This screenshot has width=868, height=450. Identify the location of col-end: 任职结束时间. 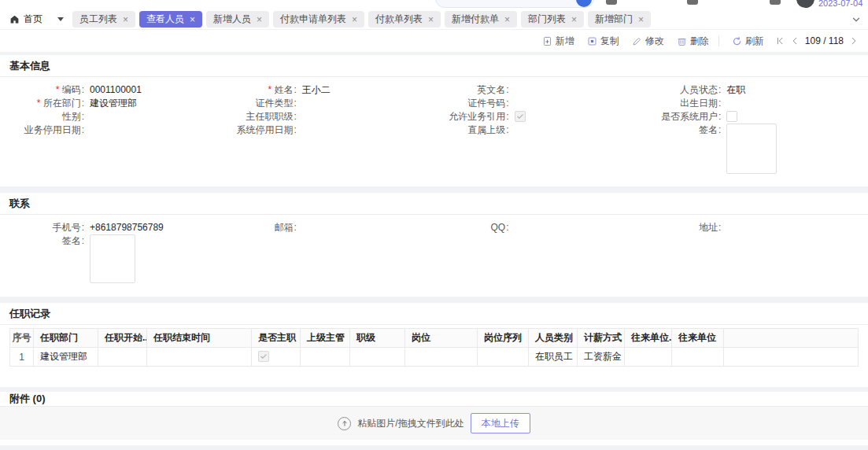
(200, 338).